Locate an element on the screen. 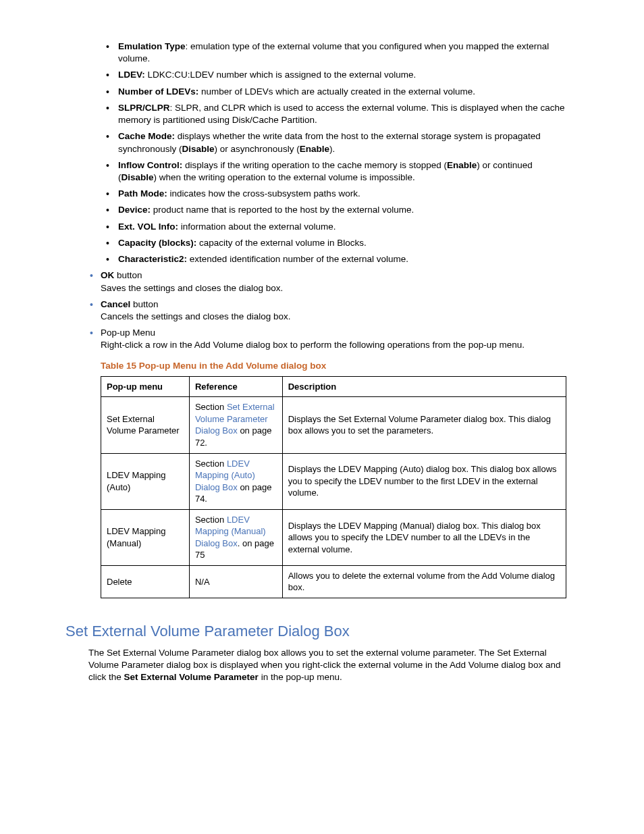  table-cell: Delete is located at coordinates (146, 581).